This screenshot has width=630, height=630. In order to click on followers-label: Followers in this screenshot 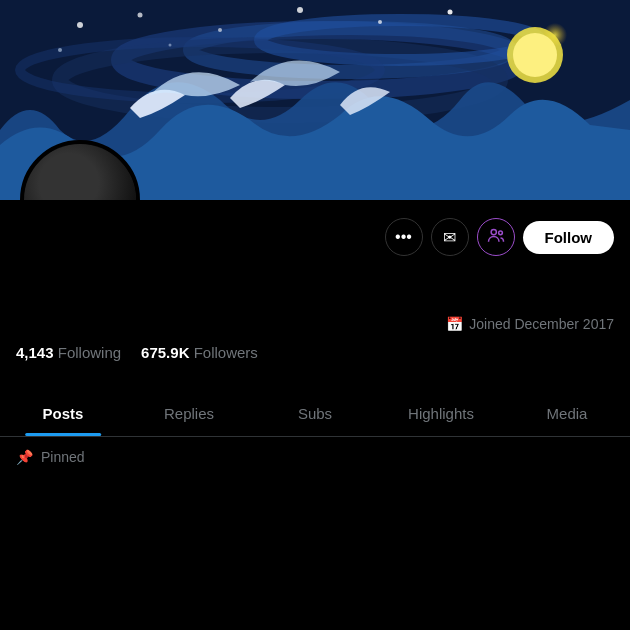, I will do `click(226, 352)`.